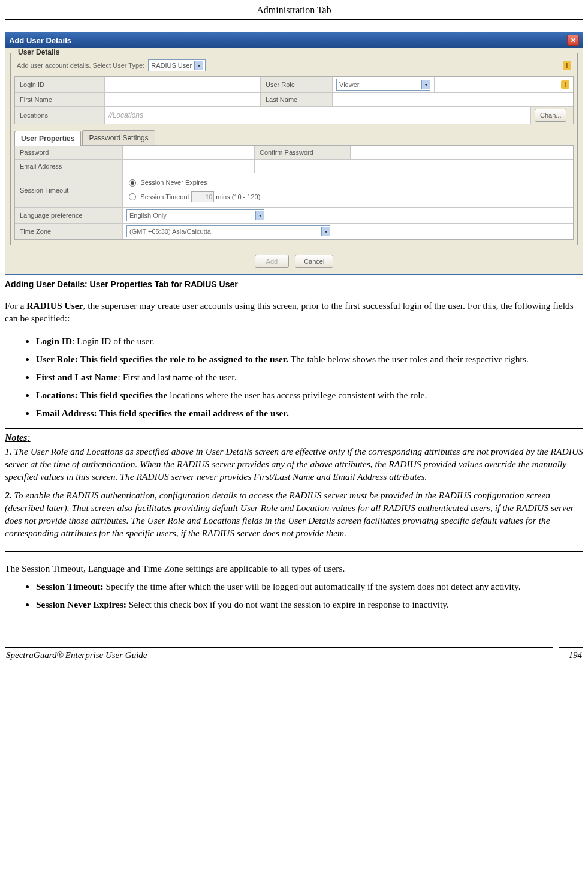  What do you see at coordinates (294, 489) in the screenshot?
I see `notes-block: Notes: 1. The User Role and Locations as…` at bounding box center [294, 489].